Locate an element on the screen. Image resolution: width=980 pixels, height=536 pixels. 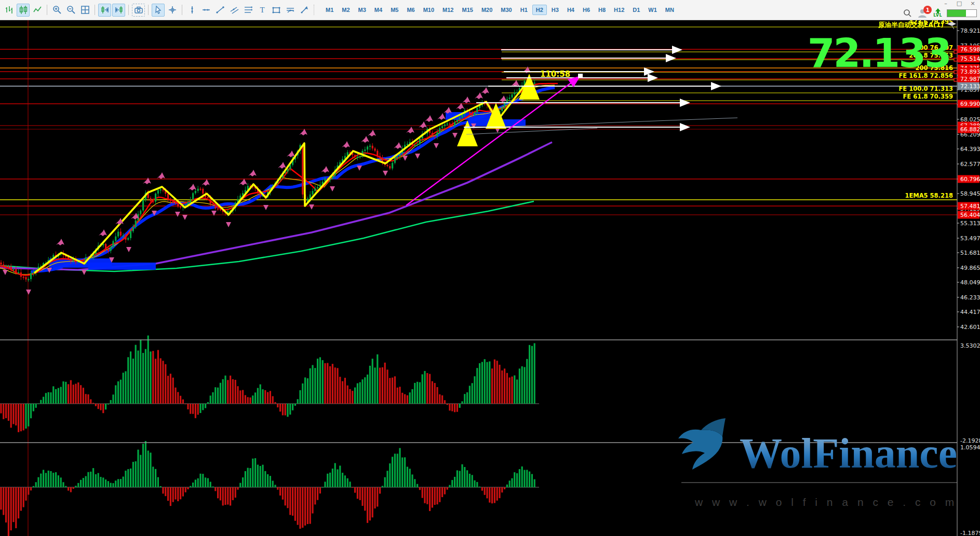
axis-label: 46.233 is located at coordinates (970, 298).